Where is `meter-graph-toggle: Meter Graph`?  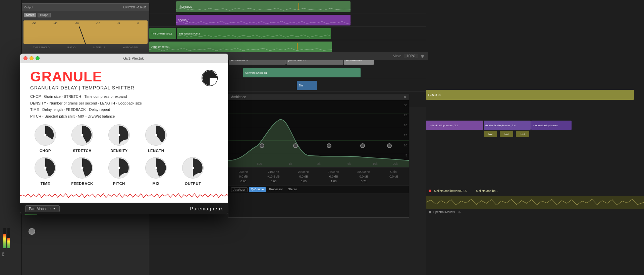
meter-graph-toggle: Meter Graph is located at coordinates (37, 15).